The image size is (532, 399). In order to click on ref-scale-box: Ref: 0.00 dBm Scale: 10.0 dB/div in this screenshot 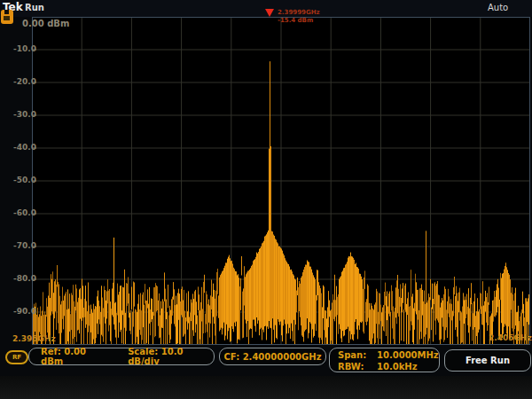, I will do `click(121, 356)`.